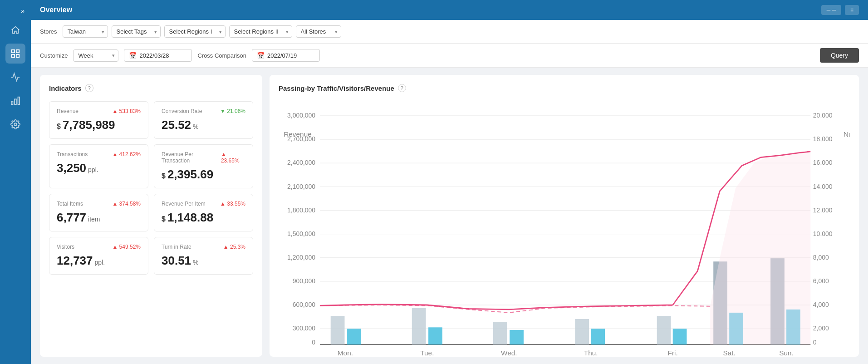  I want to click on tags-select: Select Tags, so click(136, 32).